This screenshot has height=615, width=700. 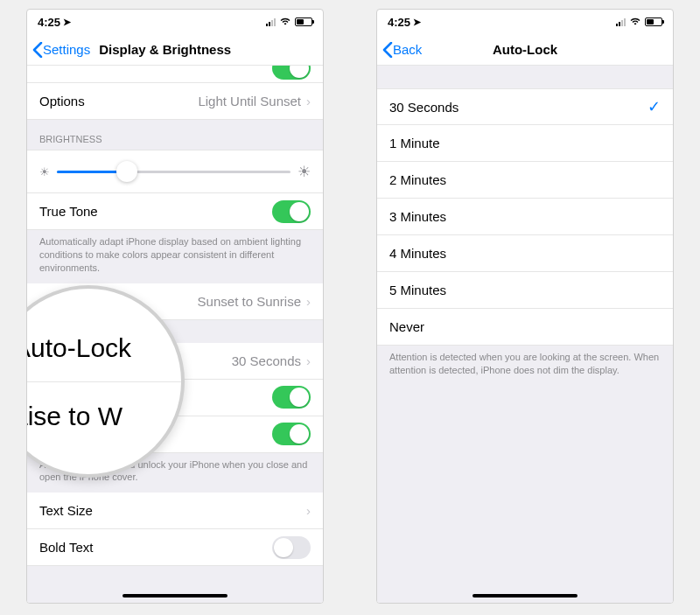 I want to click on autolock-value: 30 Seconds, so click(x=266, y=360).